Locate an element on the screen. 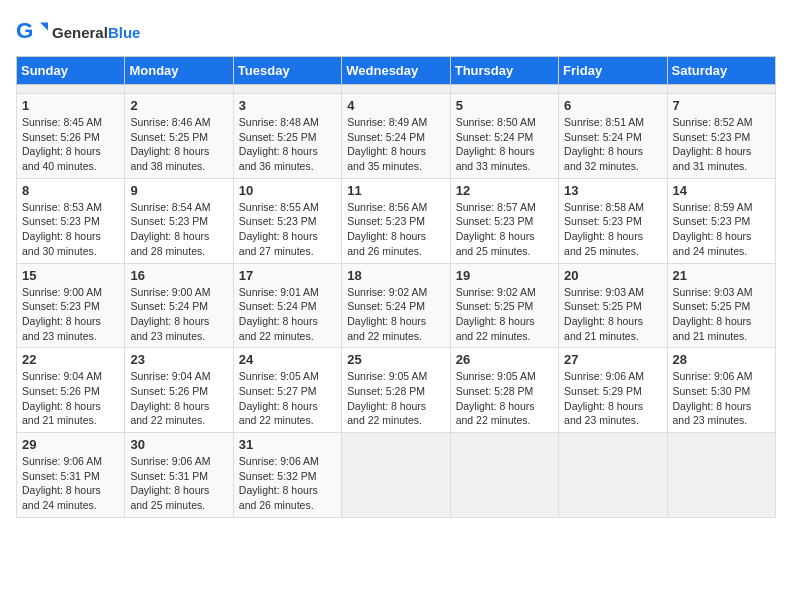 The image size is (792, 612). day-number: 28 is located at coordinates (722, 360).